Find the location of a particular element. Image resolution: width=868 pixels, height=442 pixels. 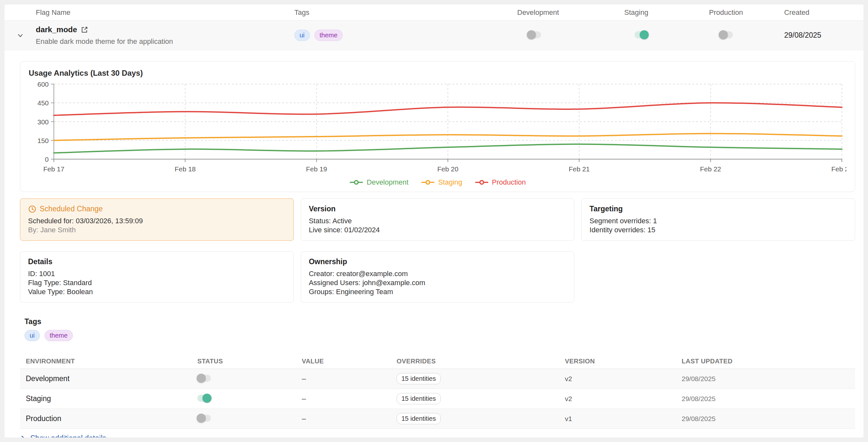

legend-item-staging: Staging is located at coordinates (441, 182).